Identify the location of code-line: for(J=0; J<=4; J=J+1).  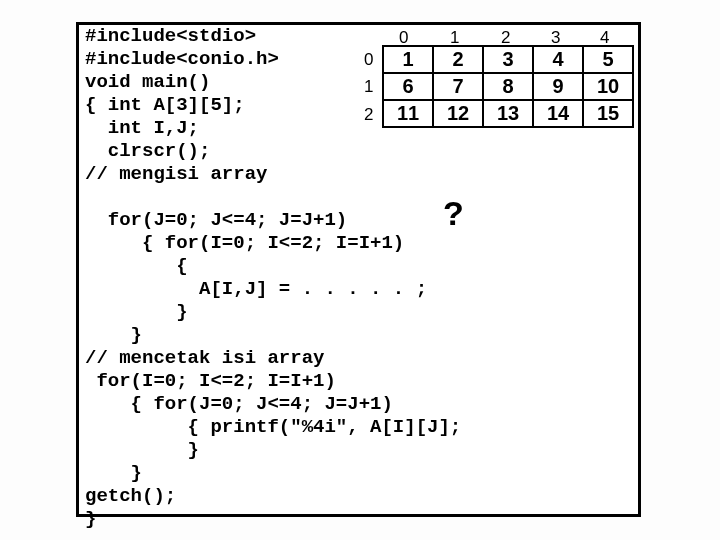
(216, 220).